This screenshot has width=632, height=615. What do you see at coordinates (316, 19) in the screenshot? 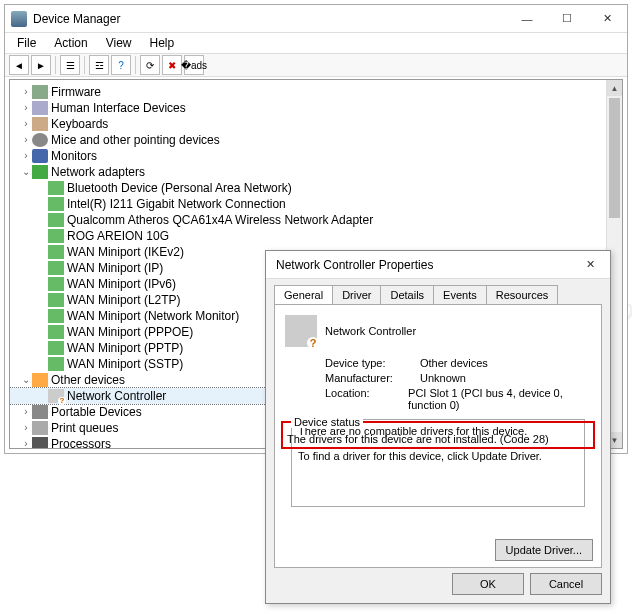
I see `titlebar: Device Manager — ☐ ✕` at bounding box center [316, 19].